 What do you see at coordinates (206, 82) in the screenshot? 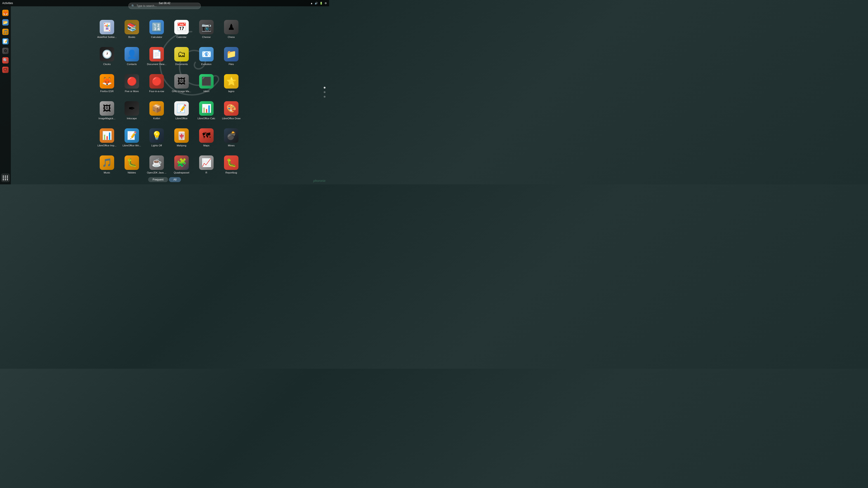
I see `app-icon-hitori: ⬛` at bounding box center [206, 82].